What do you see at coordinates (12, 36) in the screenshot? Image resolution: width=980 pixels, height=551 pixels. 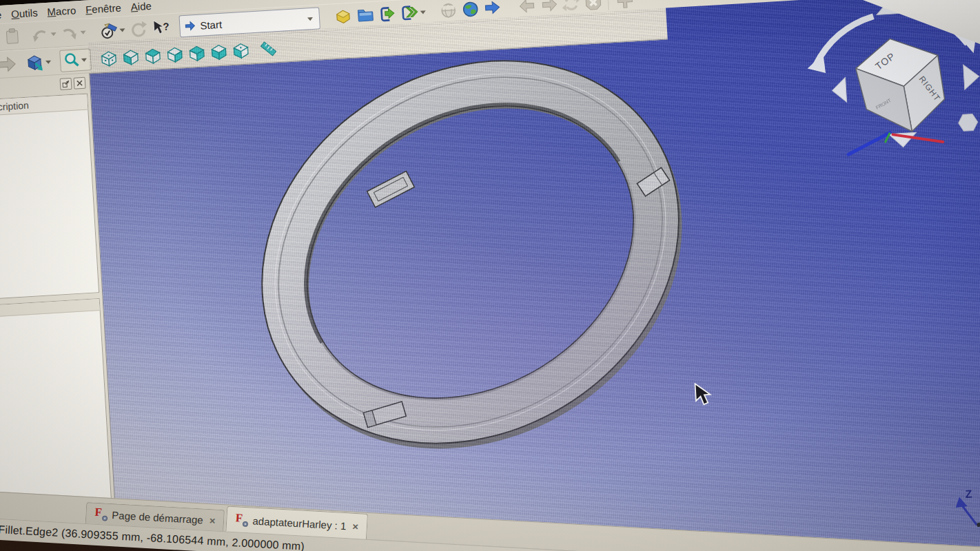 I see `paste-icon` at bounding box center [12, 36].